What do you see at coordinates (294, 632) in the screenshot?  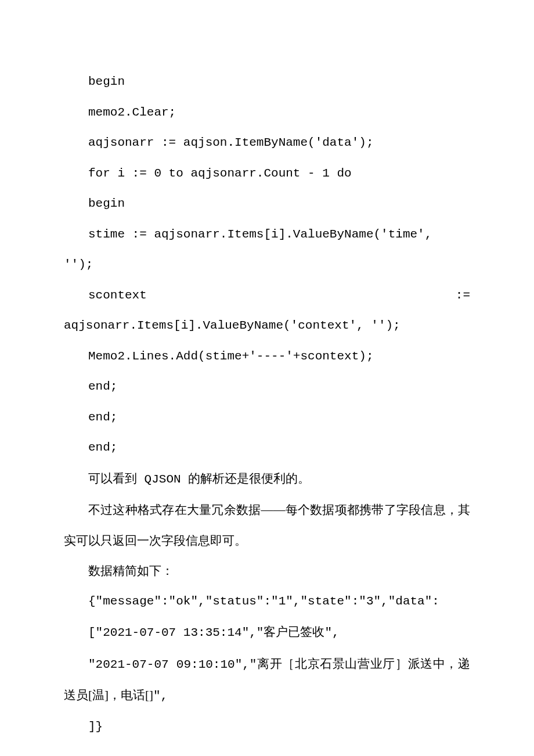 I see `text-fragment: 客户已签收` at bounding box center [294, 632].